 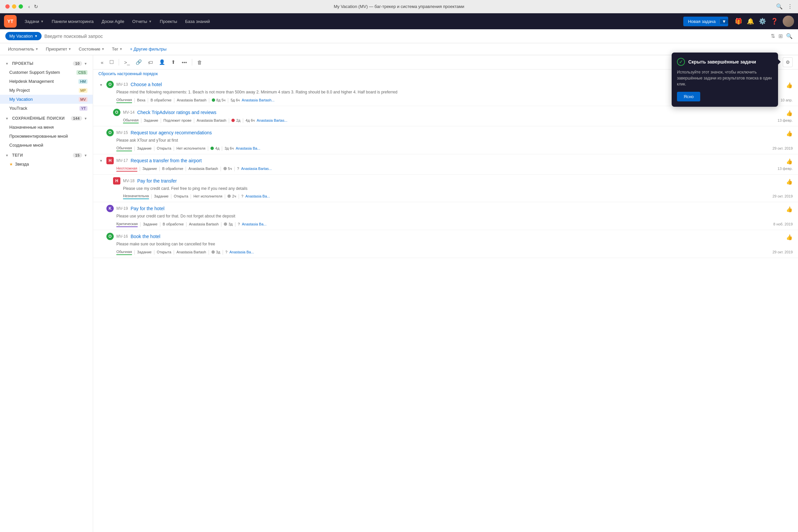 I want to click on task-title-mv15: Request tour agency recommendations, so click(x=171, y=133).